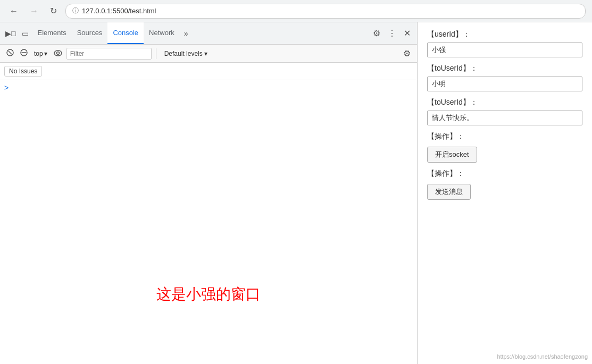  Describe the element at coordinates (186, 54) in the screenshot. I see `default-levels-button: Default levels ▾` at that location.